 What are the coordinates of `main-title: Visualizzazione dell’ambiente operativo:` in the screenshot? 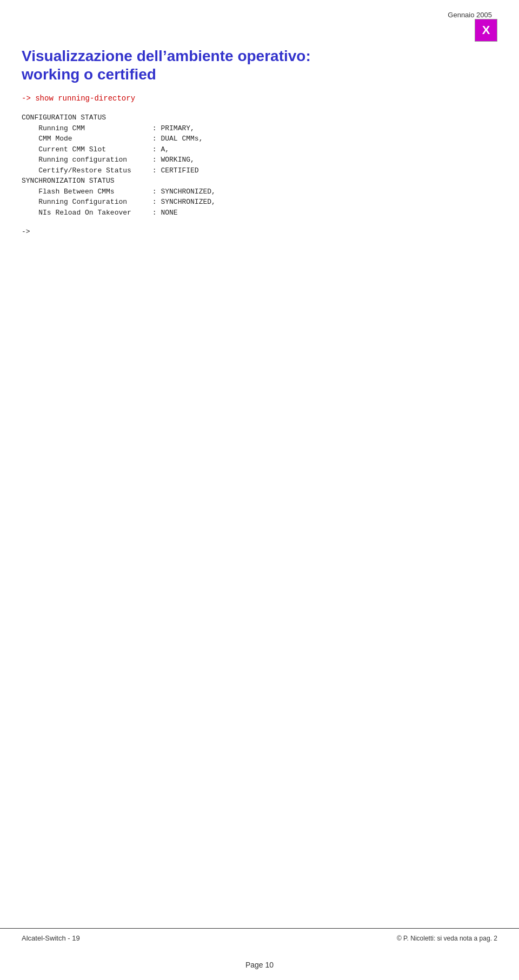 It's located at (260, 56).